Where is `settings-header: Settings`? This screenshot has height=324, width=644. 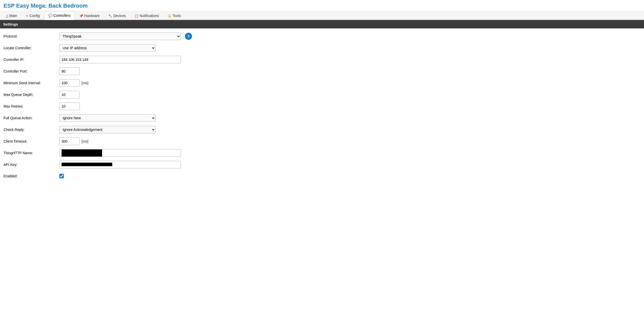 settings-header: Settings is located at coordinates (322, 24).